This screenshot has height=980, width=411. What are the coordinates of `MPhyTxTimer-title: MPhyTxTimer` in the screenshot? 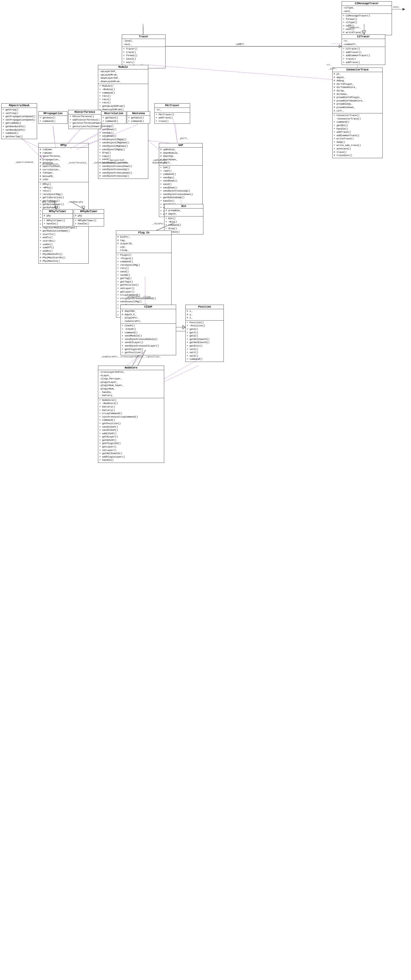 It's located at (58, 212).